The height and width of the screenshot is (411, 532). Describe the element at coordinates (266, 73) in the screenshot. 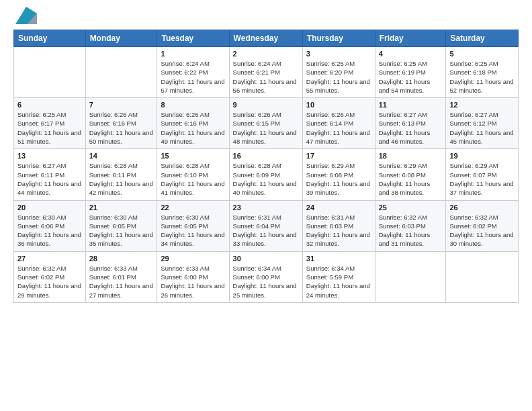

I see `week-row-1: 1Sunrise: 6:24 AM Sunset: 6:22 PM Daylig…` at that location.